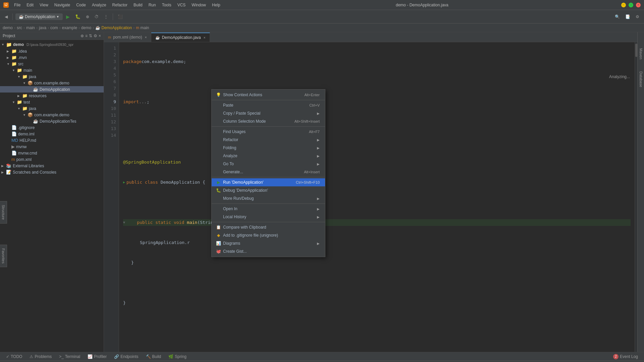 The image size is (644, 362). I want to click on bookmarks-button: 📑, so click(628, 17).